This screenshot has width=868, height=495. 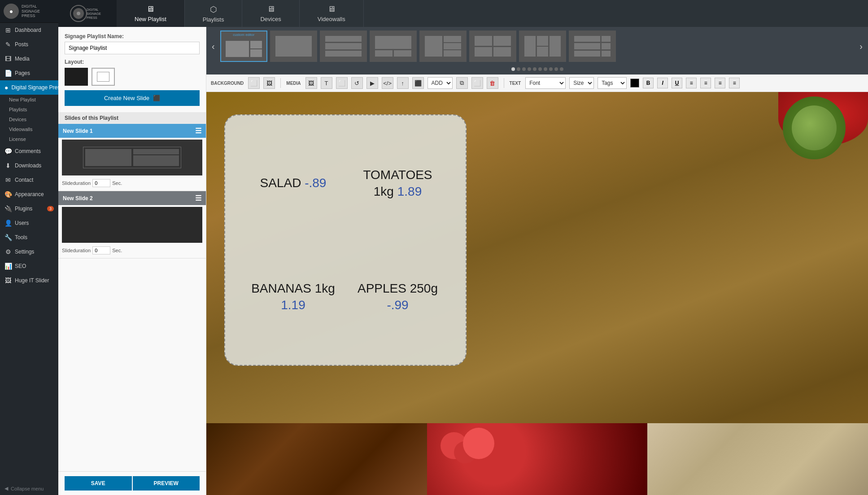 I want to click on paste-btn: ⬜, so click(x=477, y=83).